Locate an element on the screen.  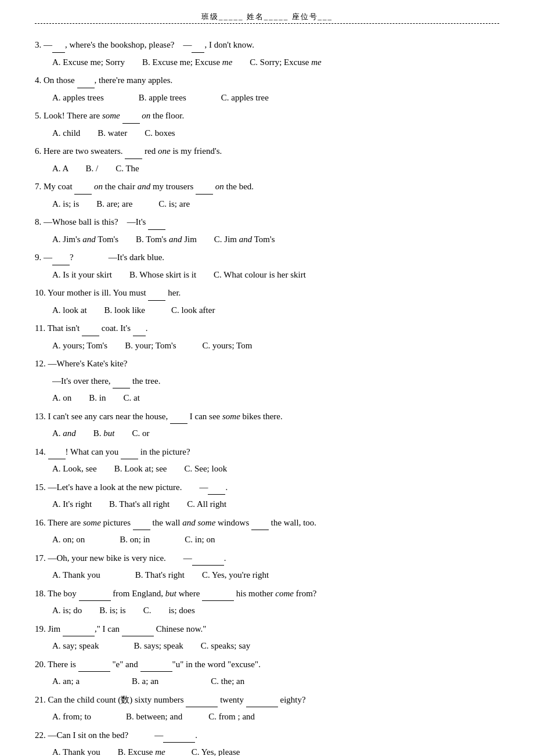
q22-text: 22. —Can I sit on the bed? — is located at coordinates (99, 735).